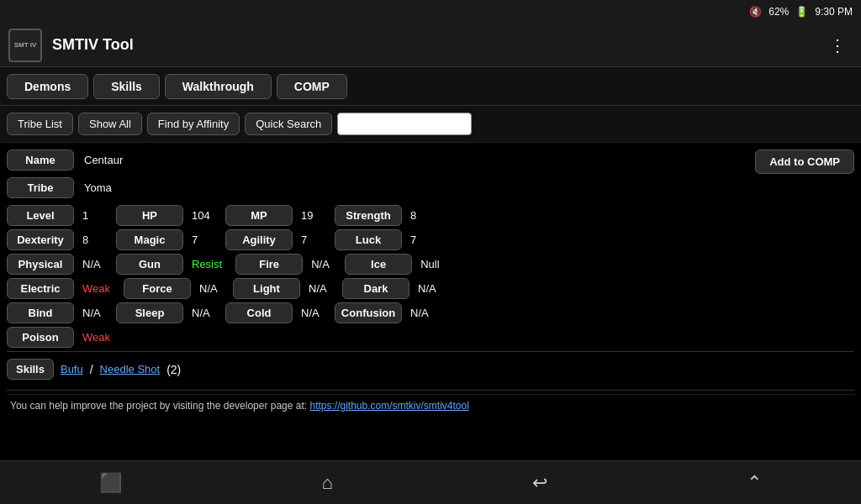  Describe the element at coordinates (394, 289) in the screenshot. I see `dark-group: Dark N/A` at that location.